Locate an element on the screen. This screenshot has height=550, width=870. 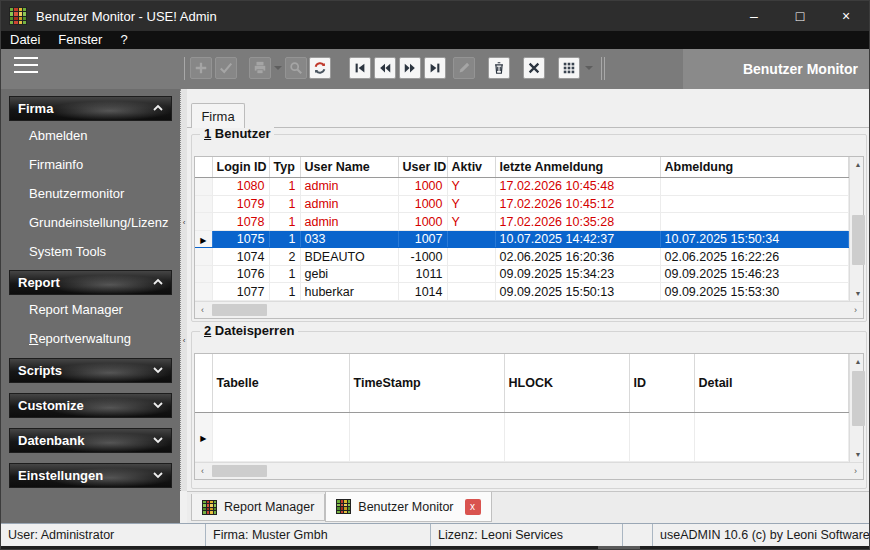
sidebar-section-customize: Customize is located at coordinates (90, 406).